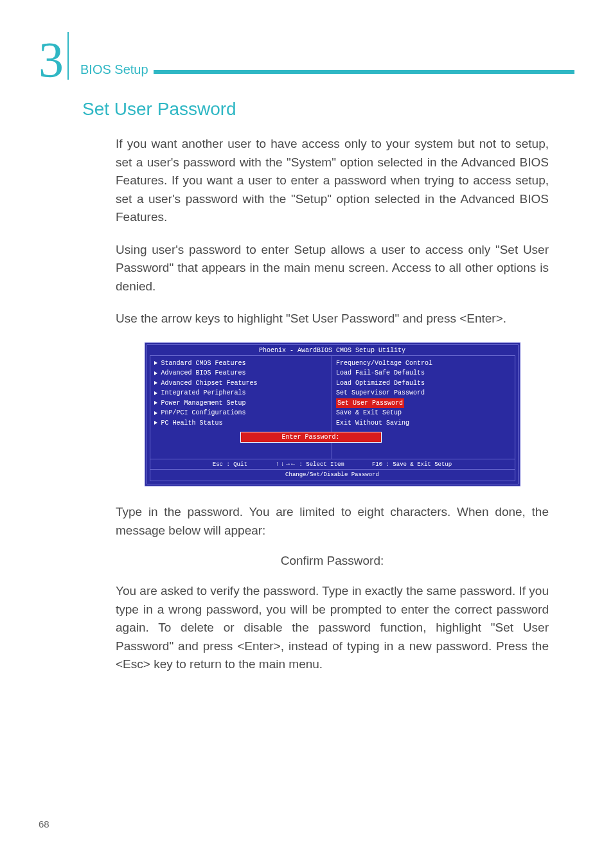  I want to click on bios-menu-item: Advanced BIOS Features, so click(242, 373).